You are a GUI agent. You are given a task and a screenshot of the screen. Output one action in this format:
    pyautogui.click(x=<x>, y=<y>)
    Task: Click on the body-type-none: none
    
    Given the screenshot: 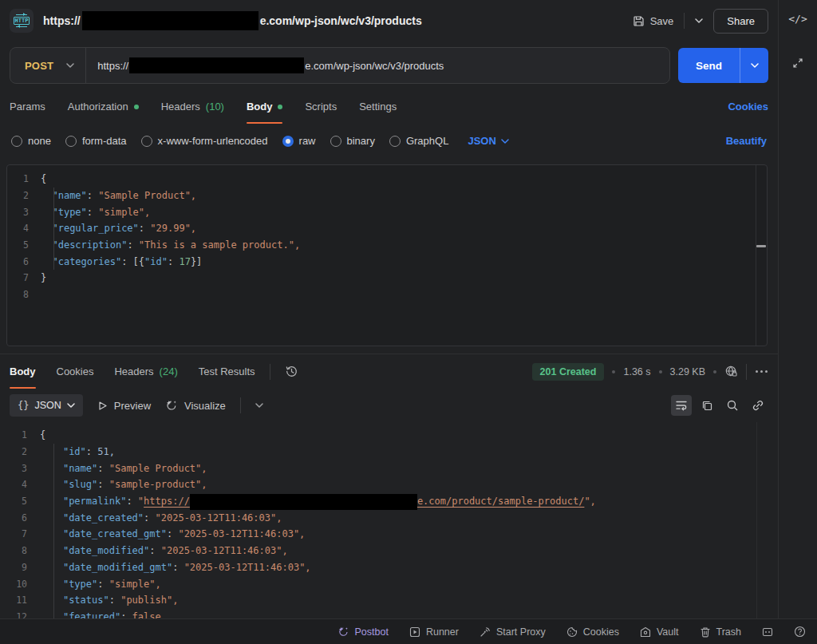 What is the action you would take?
    pyautogui.click(x=31, y=140)
    